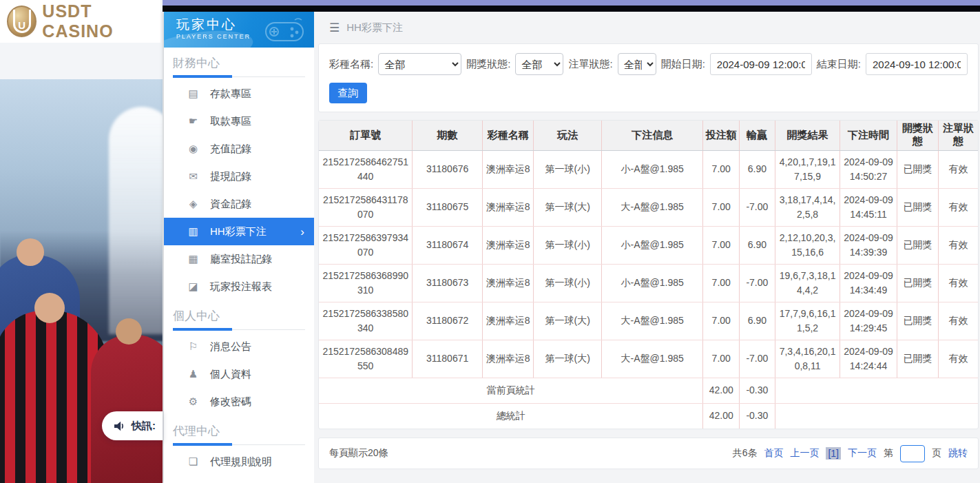 This screenshot has height=483, width=980. I want to click on cell-bet-time: 2024-09-09 14:24:44, so click(868, 358).